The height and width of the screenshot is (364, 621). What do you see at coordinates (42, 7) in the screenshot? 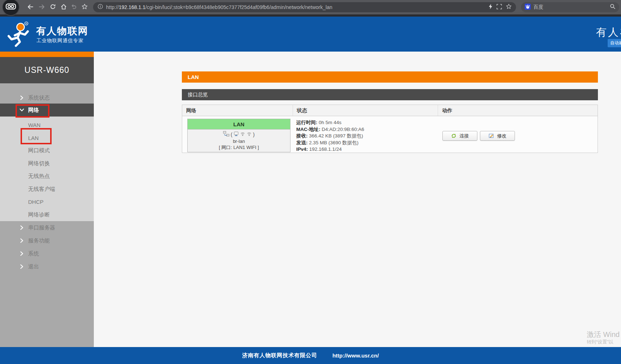
I see `forward-button` at bounding box center [42, 7].